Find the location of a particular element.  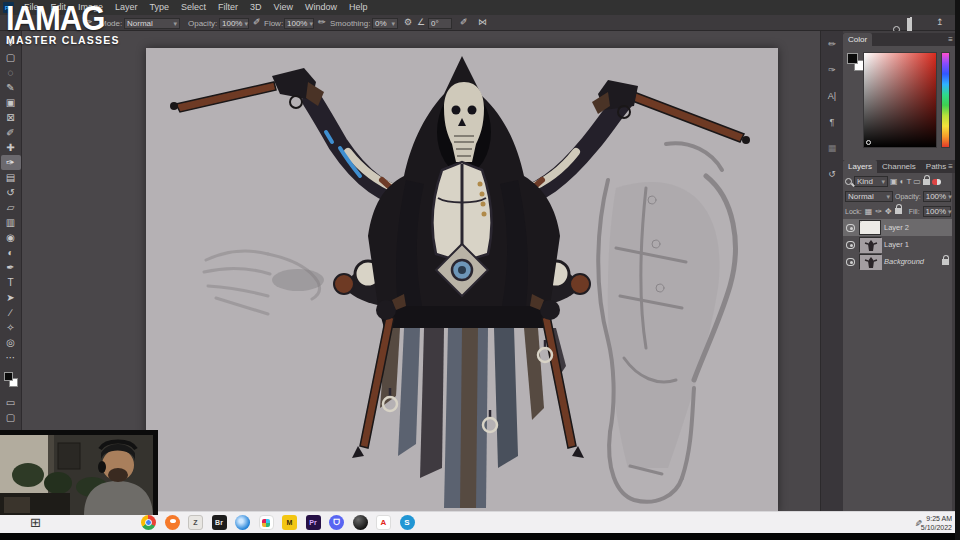

menu-window: Window is located at coordinates (321, 8).